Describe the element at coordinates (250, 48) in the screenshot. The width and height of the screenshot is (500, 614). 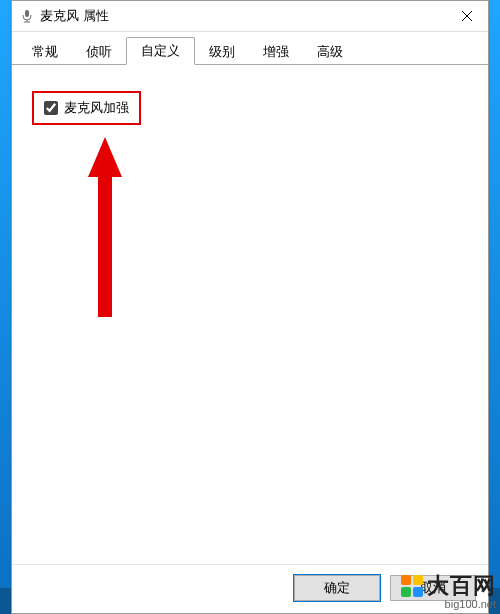
I see `tab-row: 常规 侦听 自定义 级别 增强 高级` at that location.